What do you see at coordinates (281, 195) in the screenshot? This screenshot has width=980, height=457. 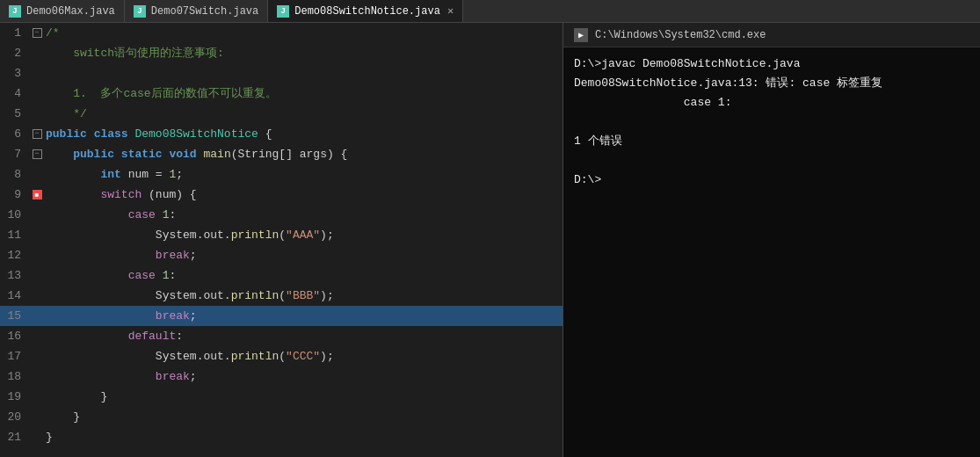 I see `table-row: 9 ■ switch (num) {` at bounding box center [281, 195].